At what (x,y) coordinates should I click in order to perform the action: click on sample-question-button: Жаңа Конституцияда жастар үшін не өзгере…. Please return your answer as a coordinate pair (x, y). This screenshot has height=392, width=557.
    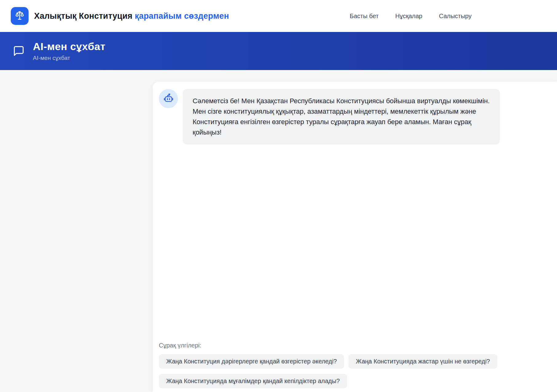
    Looking at the image, I should click on (423, 361).